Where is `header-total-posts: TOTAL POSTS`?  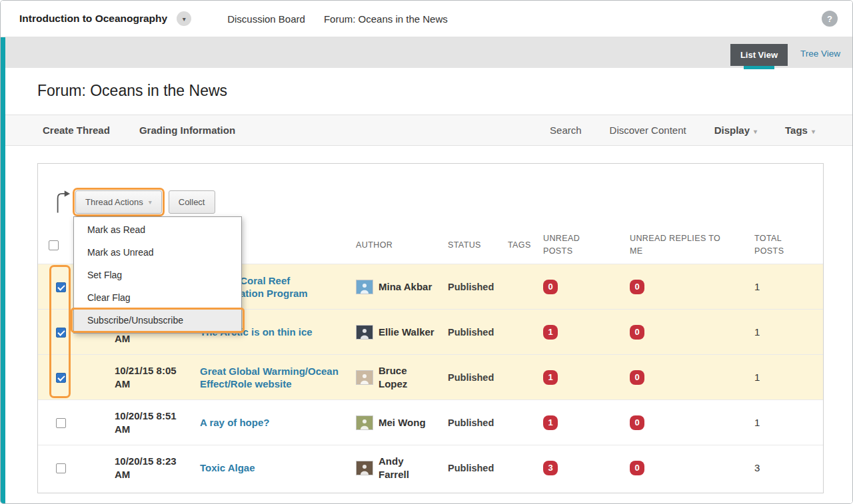
header-total-posts: TOTAL POSTS is located at coordinates (772, 245).